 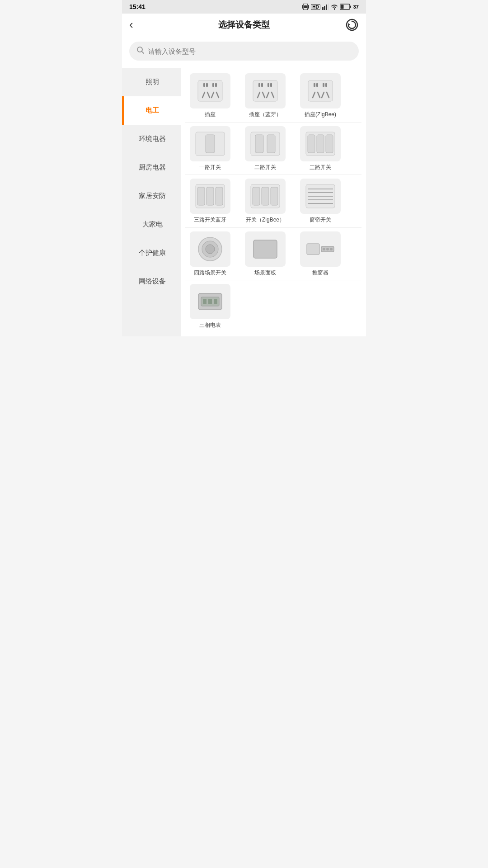 I want to click on socket-zigbee-icon-box, so click(x=320, y=91).